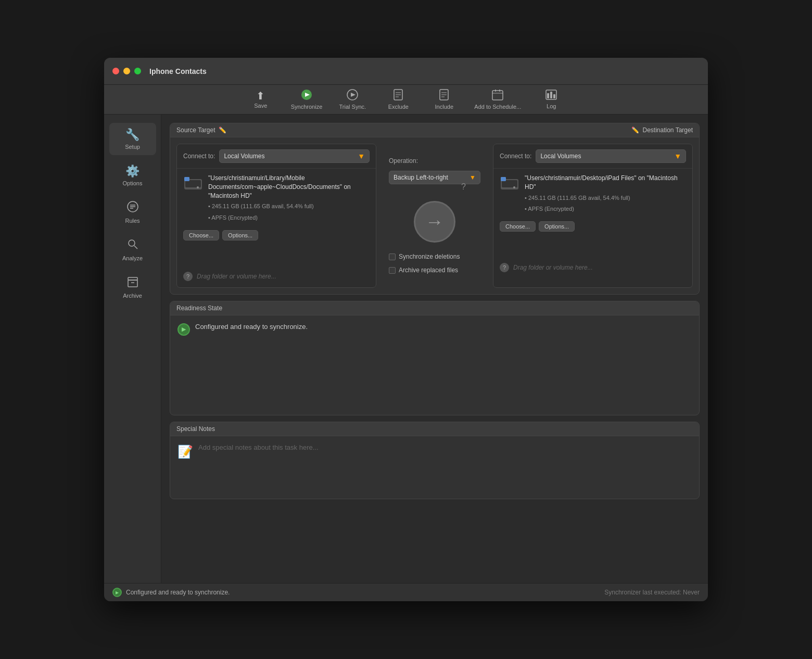 Image resolution: width=812 pixels, height=659 pixels. What do you see at coordinates (289, 198) in the screenshot?
I see `source-volume-details: "Users/christinamuir/Library/Mobile Docu…` at bounding box center [289, 198].